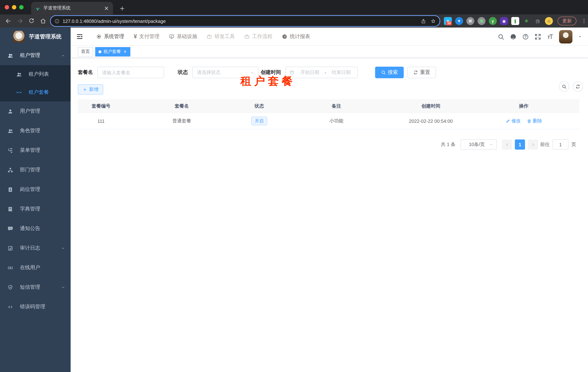 Image resolution: width=588 pixels, height=372 pixels. I want to click on help-icon, so click(525, 37).